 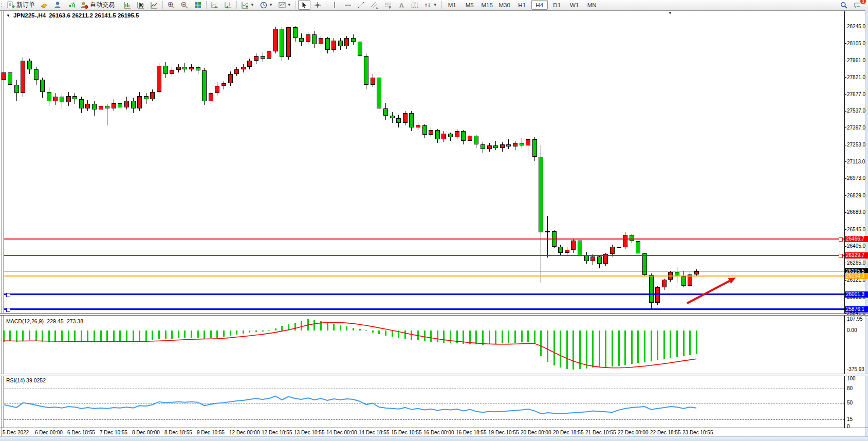 What do you see at coordinates (424, 403) in the screenshot?
I see `rsi-level-line` at bounding box center [424, 403].